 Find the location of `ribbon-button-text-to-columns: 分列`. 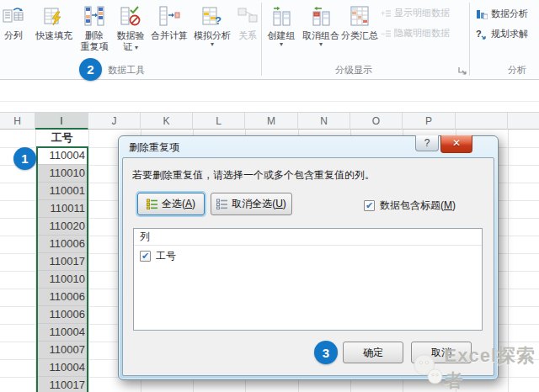

ribbon-button-text-to-columns: 分列 is located at coordinates (13, 22).